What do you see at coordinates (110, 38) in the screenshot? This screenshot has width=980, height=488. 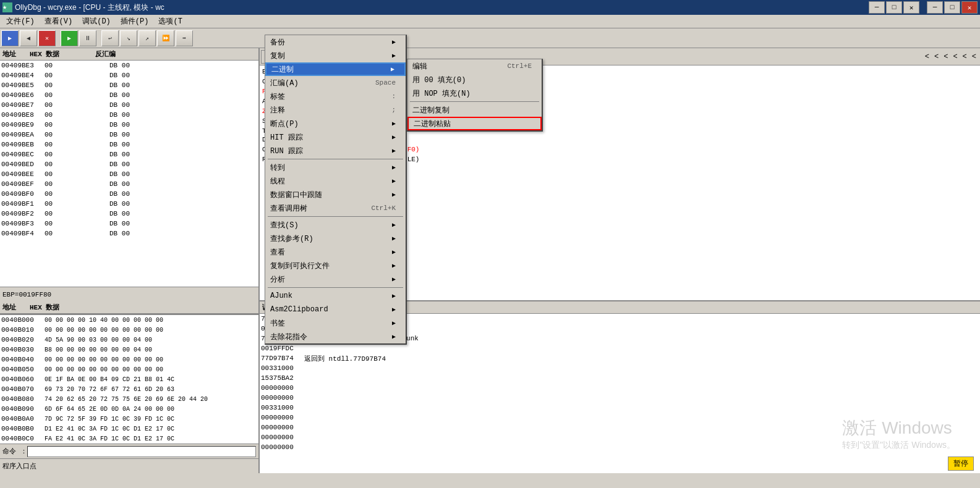 I see `toolbar-btn-5: ↩` at bounding box center [110, 38].